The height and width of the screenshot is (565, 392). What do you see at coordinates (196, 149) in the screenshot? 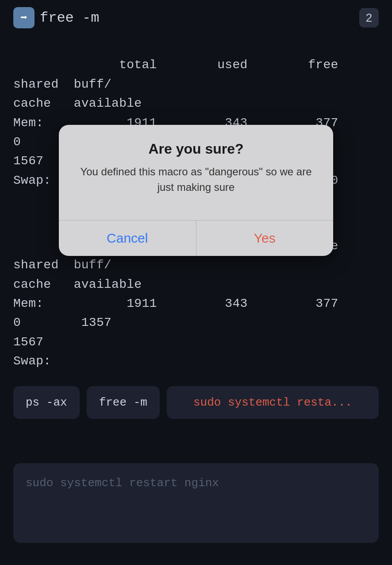
I see `modal-title: Are you sure?` at bounding box center [196, 149].